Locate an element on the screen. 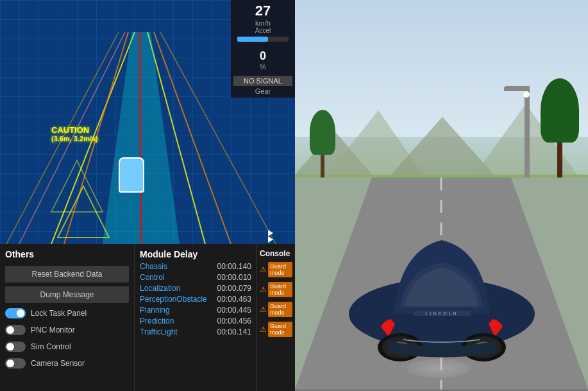  module-row-chassis: Chassis 00:00.140 is located at coordinates (196, 266).